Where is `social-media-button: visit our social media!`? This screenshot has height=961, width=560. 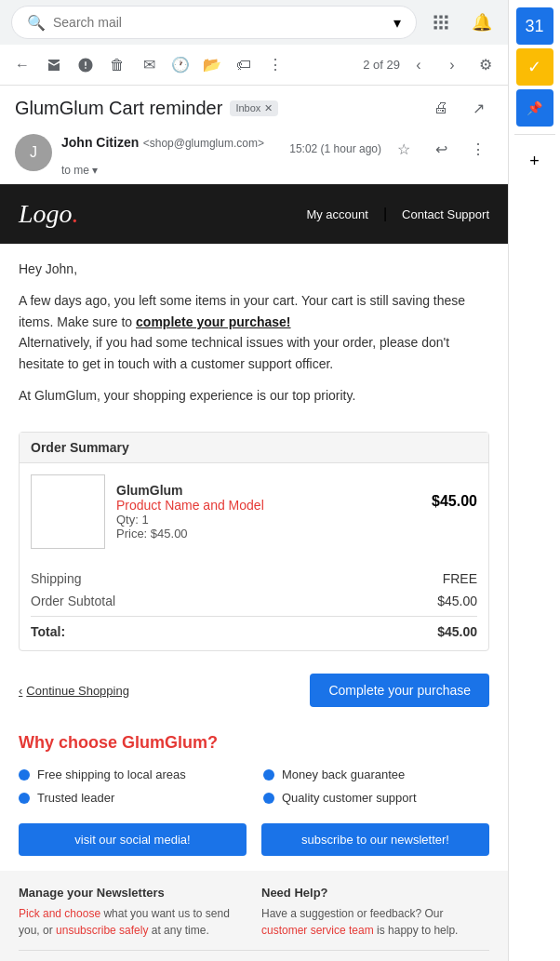
social-media-button: visit our social media! is located at coordinates (132, 839).